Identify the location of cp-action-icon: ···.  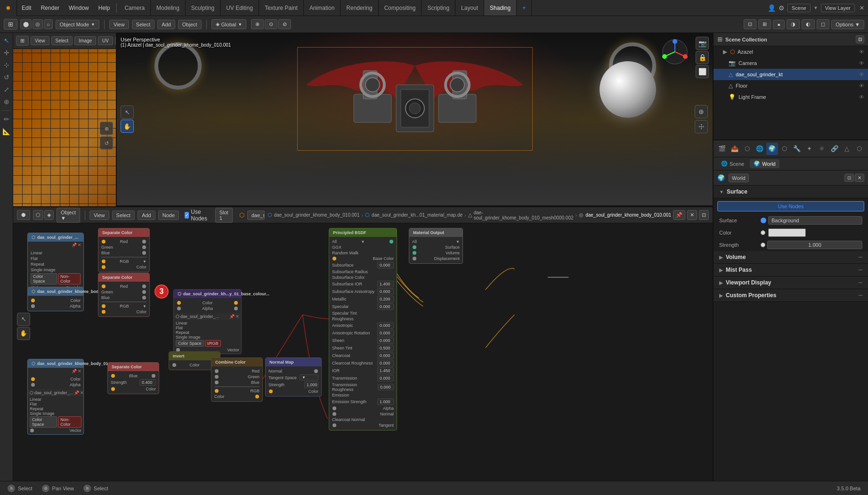
(860, 296).